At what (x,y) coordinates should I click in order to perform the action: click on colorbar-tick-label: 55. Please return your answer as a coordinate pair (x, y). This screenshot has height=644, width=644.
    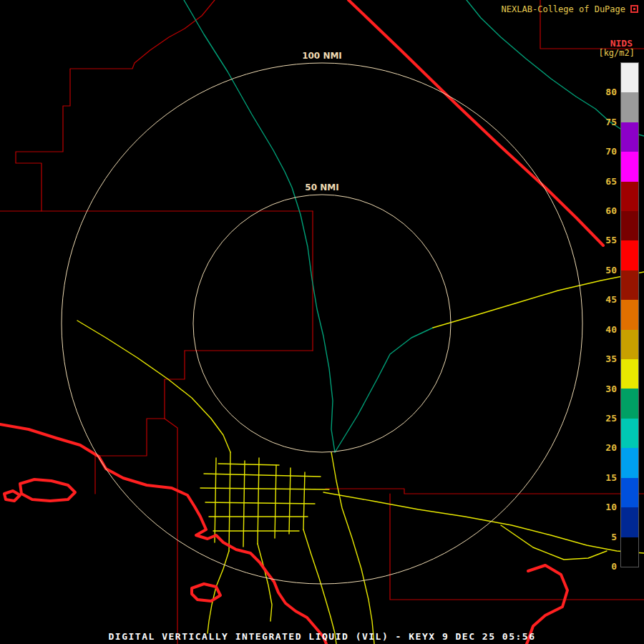
    Looking at the image, I should click on (602, 240).